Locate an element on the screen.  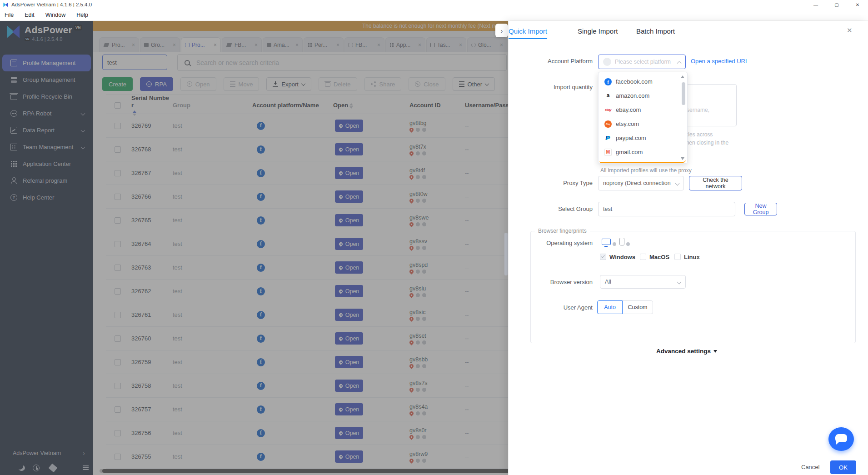
advanced-settings-toggle: Advanced settings is located at coordinates (687, 351).